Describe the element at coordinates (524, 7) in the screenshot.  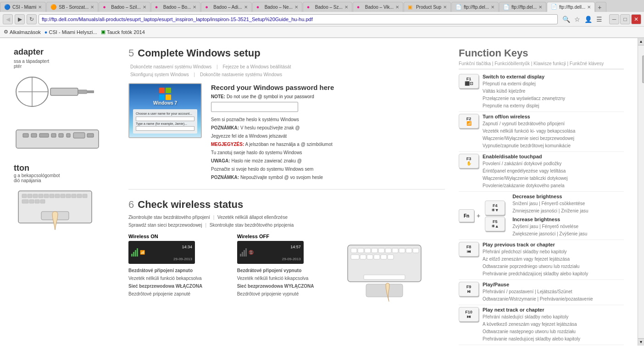
I see `tab-label-ftp2: ftp://ftp.del...` at that location.